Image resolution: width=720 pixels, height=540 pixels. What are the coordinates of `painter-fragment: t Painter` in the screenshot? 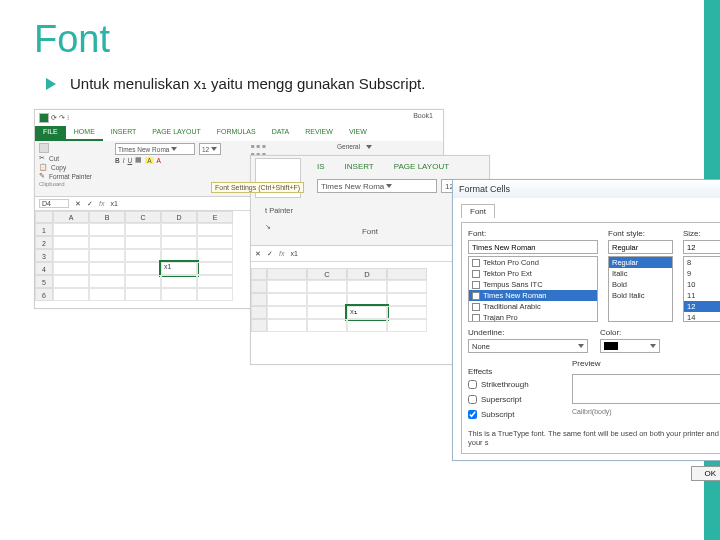 It's located at (370, 210).